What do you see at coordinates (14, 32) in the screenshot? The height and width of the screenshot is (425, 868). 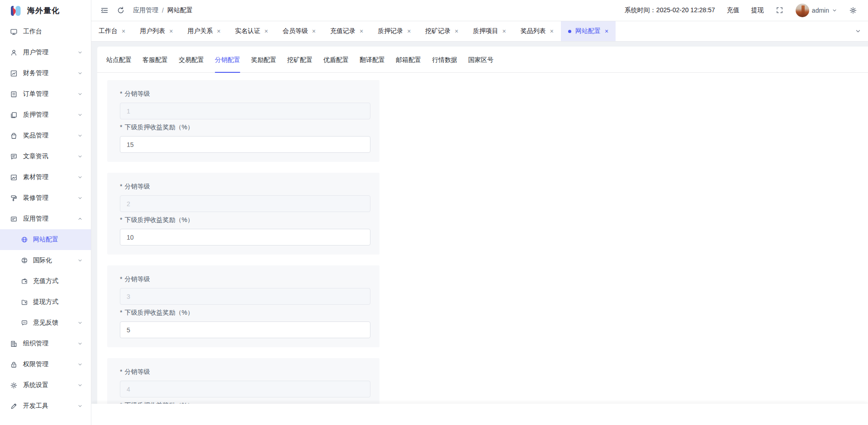 I see `monitor-icon` at bounding box center [14, 32].